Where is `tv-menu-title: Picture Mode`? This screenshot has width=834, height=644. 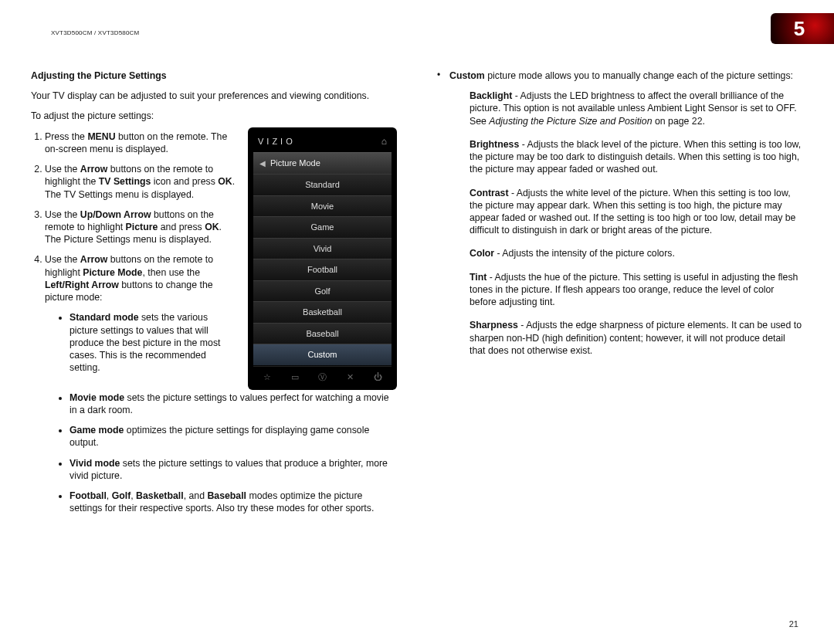 tv-menu-title: Picture Mode is located at coordinates (295, 164).